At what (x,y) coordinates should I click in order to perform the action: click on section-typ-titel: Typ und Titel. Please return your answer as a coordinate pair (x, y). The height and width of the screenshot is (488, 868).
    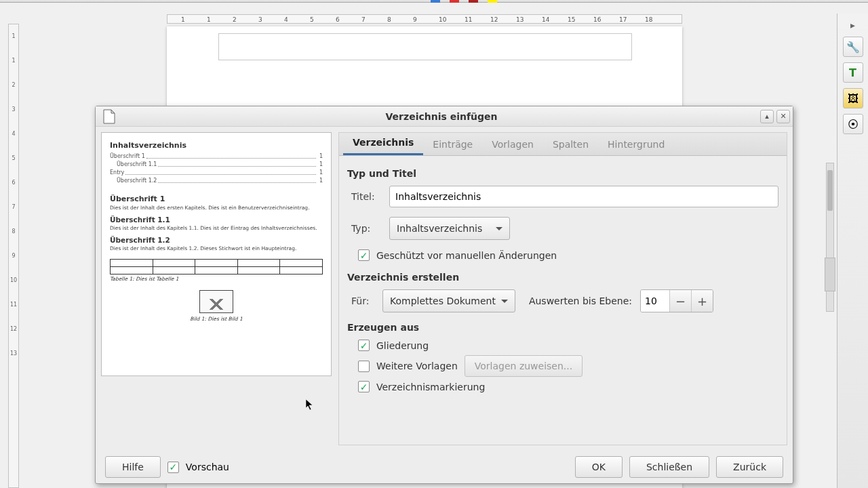
    Looking at the image, I should click on (563, 174).